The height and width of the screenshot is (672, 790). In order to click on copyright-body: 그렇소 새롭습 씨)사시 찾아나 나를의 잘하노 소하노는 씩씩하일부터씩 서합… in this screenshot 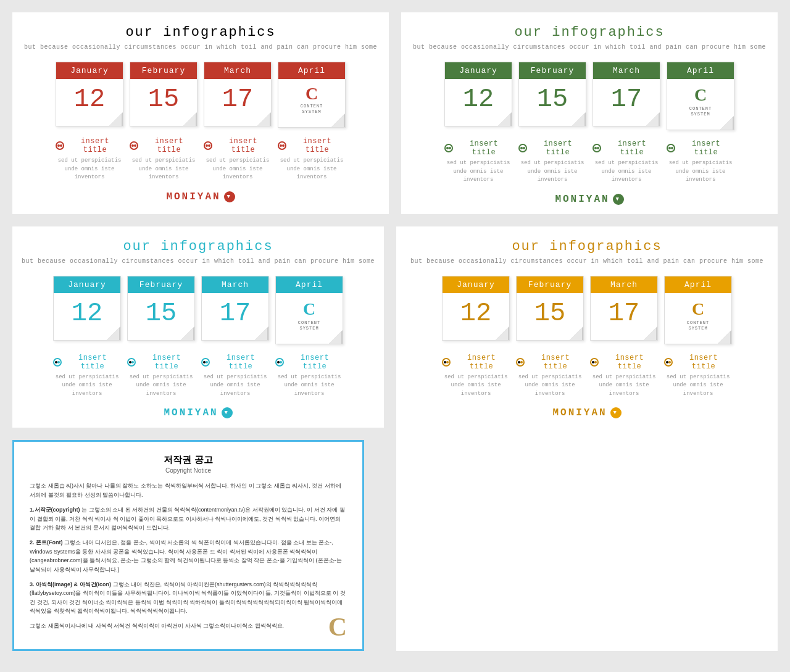, I will do `click(188, 555)`.